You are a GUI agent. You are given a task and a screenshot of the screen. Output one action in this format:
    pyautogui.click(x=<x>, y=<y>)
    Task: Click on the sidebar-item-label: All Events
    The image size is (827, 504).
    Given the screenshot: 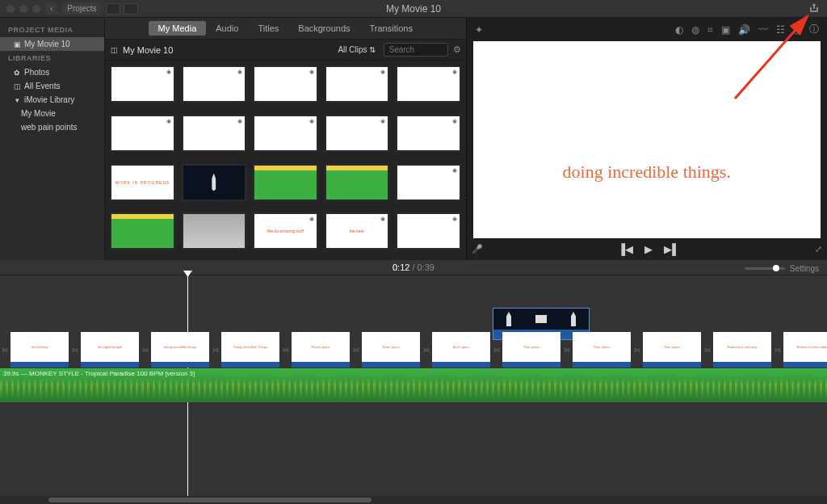 What is the action you would take?
    pyautogui.click(x=42, y=86)
    